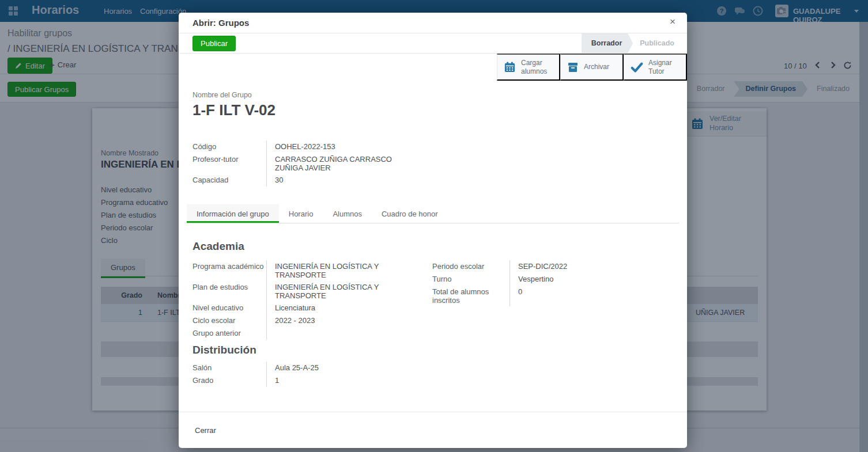 The height and width of the screenshot is (452, 868). I want to click on pipeline-publicado: Publicado, so click(660, 43).